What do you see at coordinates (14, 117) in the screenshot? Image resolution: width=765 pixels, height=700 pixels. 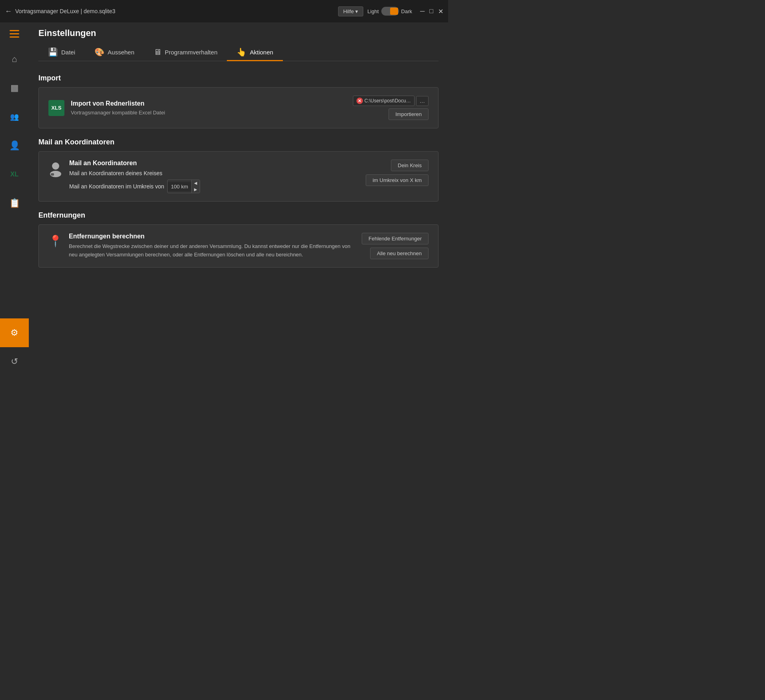 I see `sidebar-item-speakers: 👥` at bounding box center [14, 117].